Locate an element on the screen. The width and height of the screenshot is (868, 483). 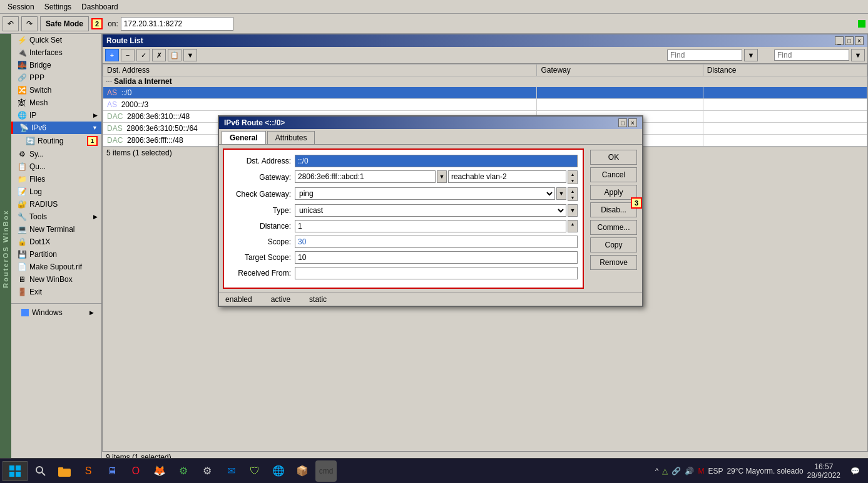
sidebar-item-switch: 🔀 Switch is located at coordinates (56, 90).